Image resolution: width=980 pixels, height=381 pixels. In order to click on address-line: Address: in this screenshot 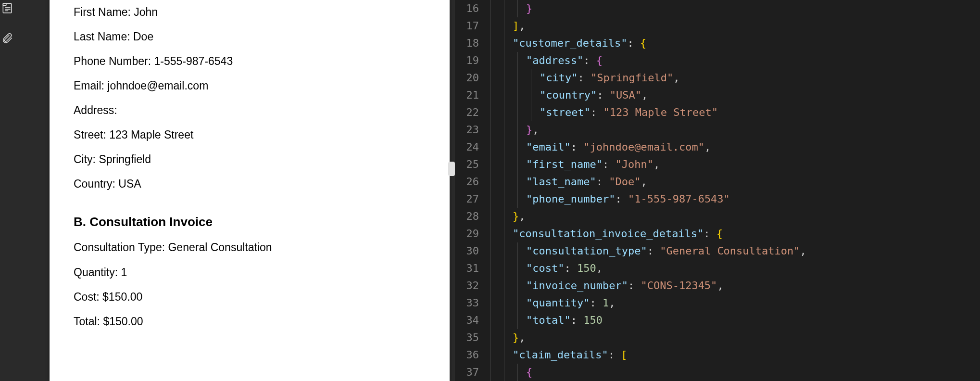, I will do `click(250, 111)`.